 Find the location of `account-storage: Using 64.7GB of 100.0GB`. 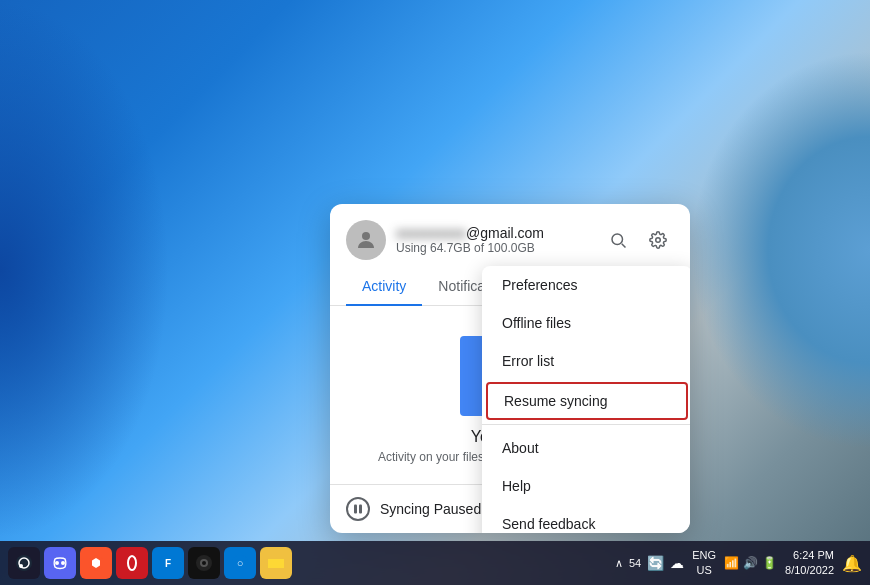

account-storage: Using 64.7GB of 100.0GB is located at coordinates (494, 248).